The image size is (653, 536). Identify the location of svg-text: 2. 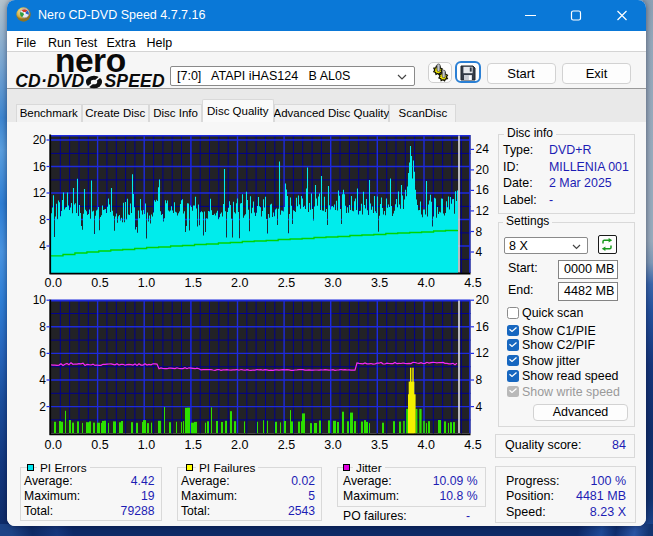
(42, 407).